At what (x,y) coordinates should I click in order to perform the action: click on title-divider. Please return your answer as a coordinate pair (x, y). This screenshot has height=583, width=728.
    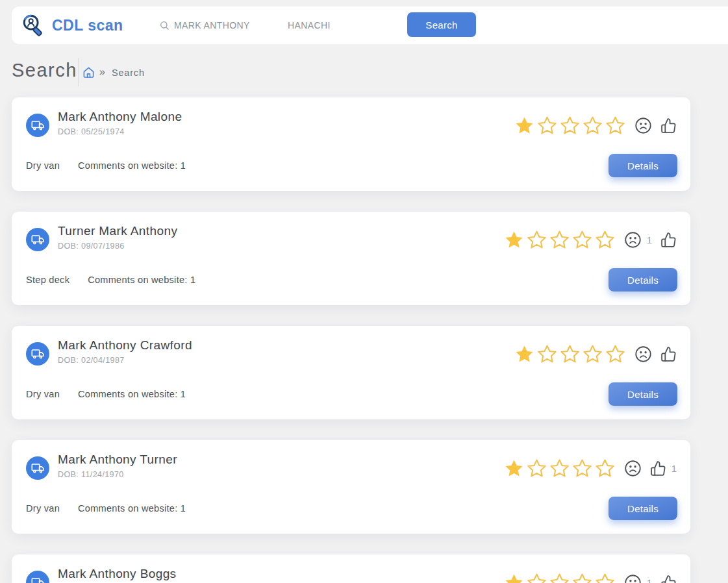
    Looking at the image, I should click on (78, 72).